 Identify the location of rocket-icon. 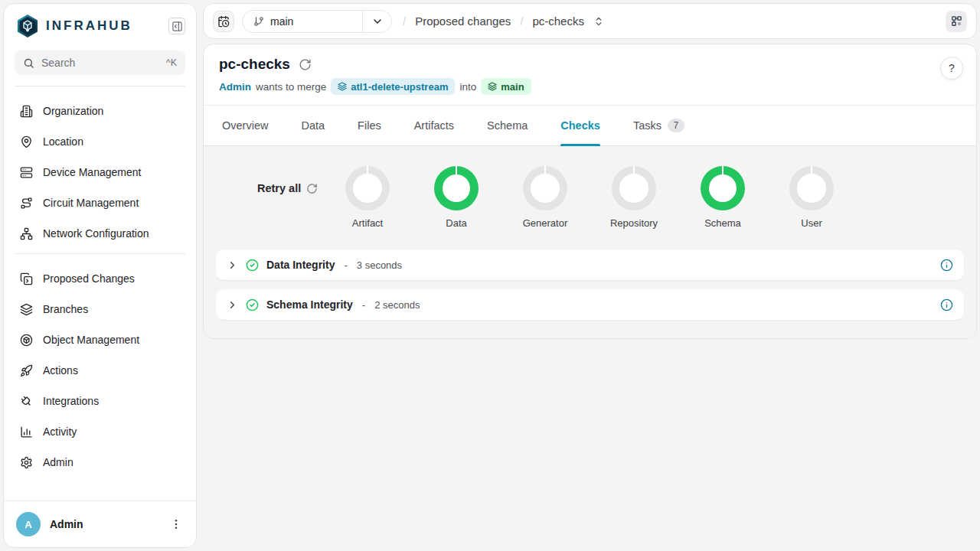
(26, 370).